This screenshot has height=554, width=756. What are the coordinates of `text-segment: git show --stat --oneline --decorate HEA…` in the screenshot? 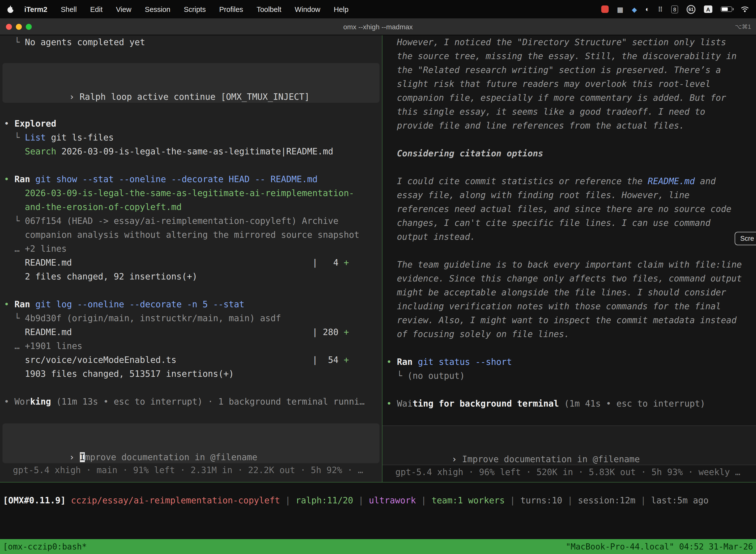 It's located at (176, 179).